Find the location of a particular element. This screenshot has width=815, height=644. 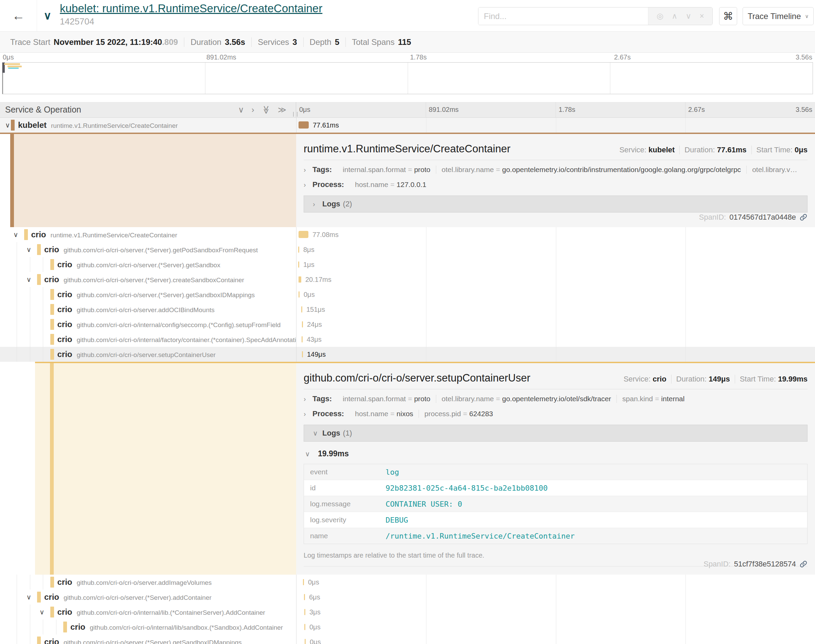

log-field-row: log.severity DEBUG is located at coordinates (556, 520).